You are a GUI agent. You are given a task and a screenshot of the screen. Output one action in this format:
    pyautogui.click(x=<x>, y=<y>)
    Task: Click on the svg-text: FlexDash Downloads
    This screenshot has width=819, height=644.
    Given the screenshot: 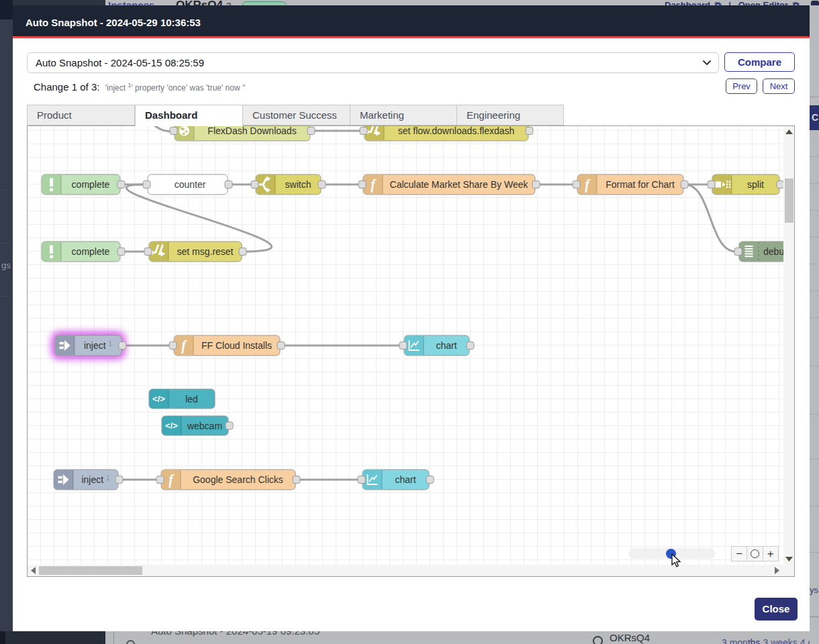 What is the action you would take?
    pyautogui.click(x=252, y=131)
    